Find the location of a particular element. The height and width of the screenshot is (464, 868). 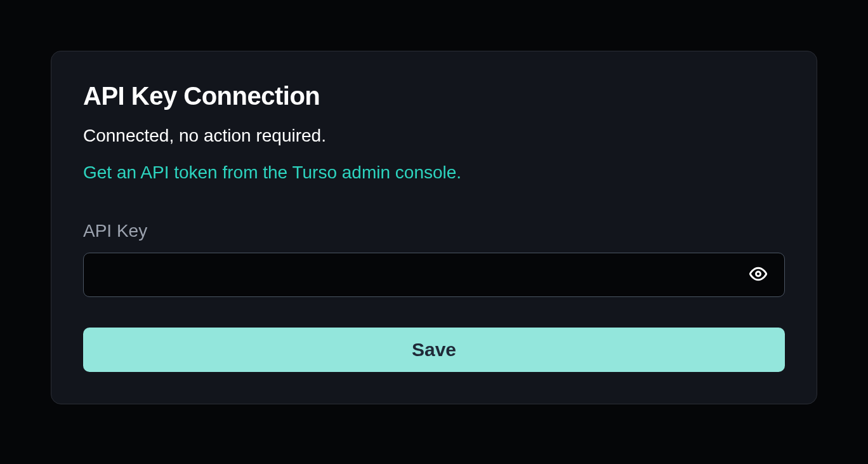

get-api-token-link: Get an API token from the Turso admin co… is located at coordinates (272, 173).